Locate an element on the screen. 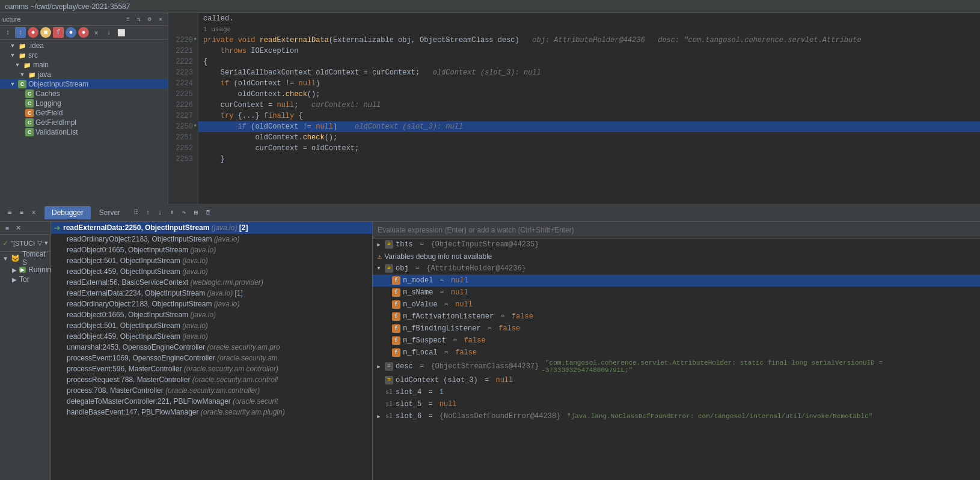 This screenshot has height=480, width=980. sidebar-close-icon: ✕ is located at coordinates (161, 19).